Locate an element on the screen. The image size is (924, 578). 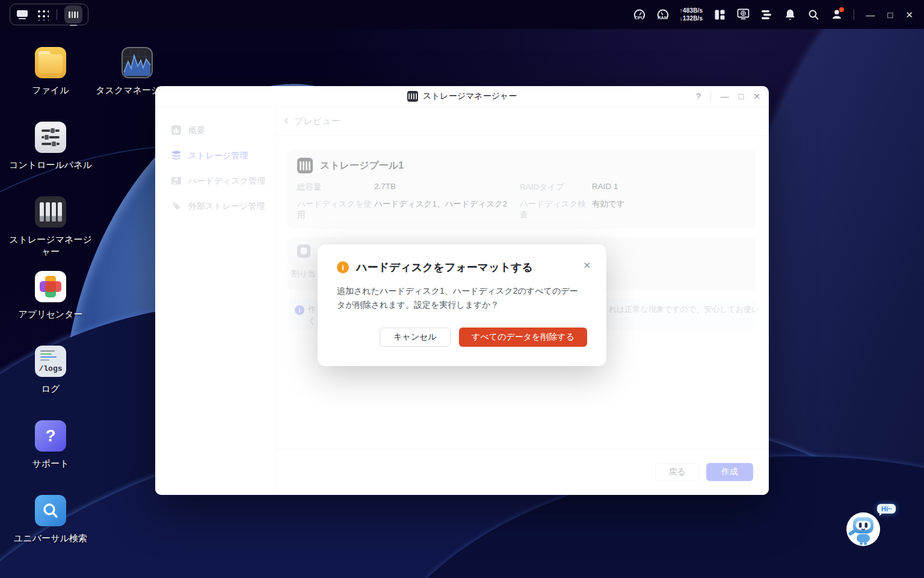
dialog-message: 追加されたハードディスク1、ハードディスク2のすべてのデータが削除されます。設定… is located at coordinates (461, 298).